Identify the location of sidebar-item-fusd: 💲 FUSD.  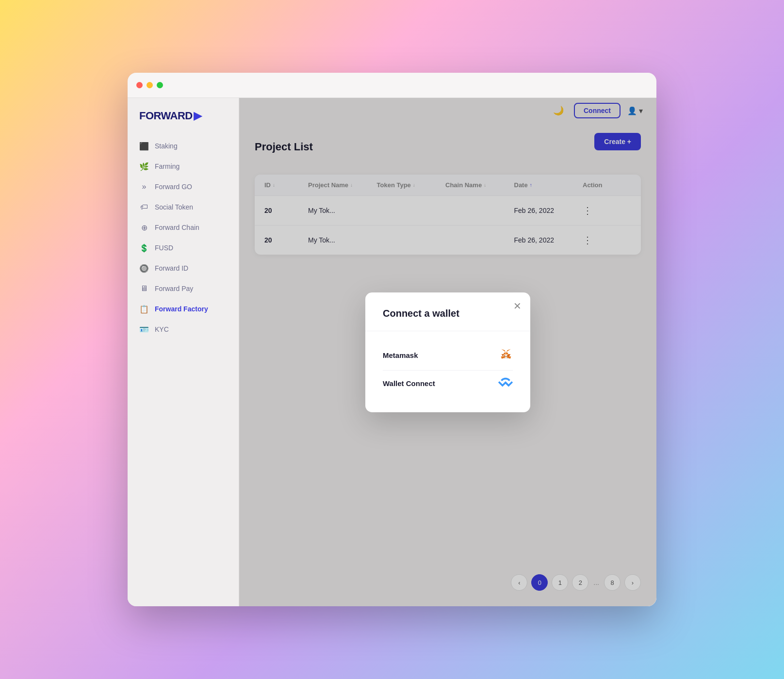
(183, 248).